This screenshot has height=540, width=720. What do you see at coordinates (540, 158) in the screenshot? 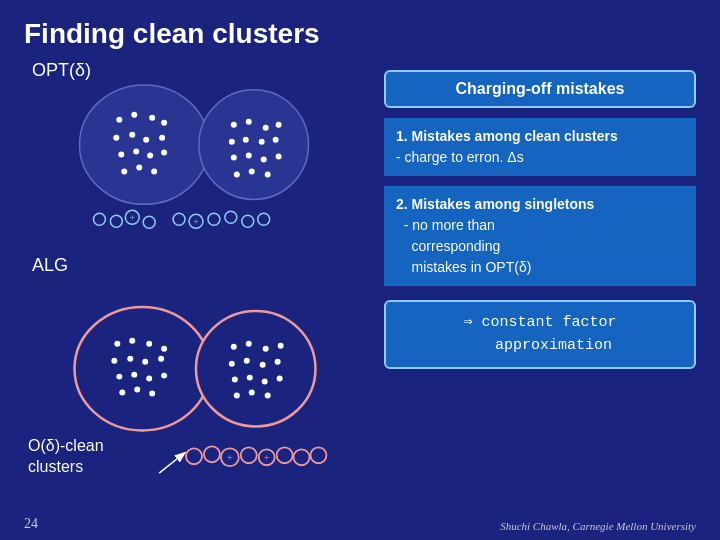
I see `mistake1-detail: - charge to erron. Δs` at bounding box center [540, 158].